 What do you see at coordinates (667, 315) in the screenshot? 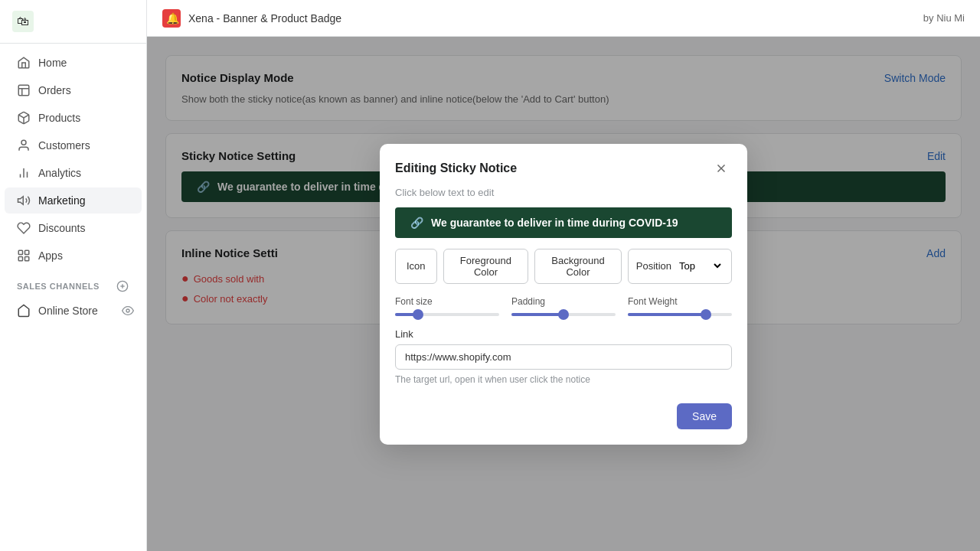
I see `font-weight-fill` at bounding box center [667, 315].